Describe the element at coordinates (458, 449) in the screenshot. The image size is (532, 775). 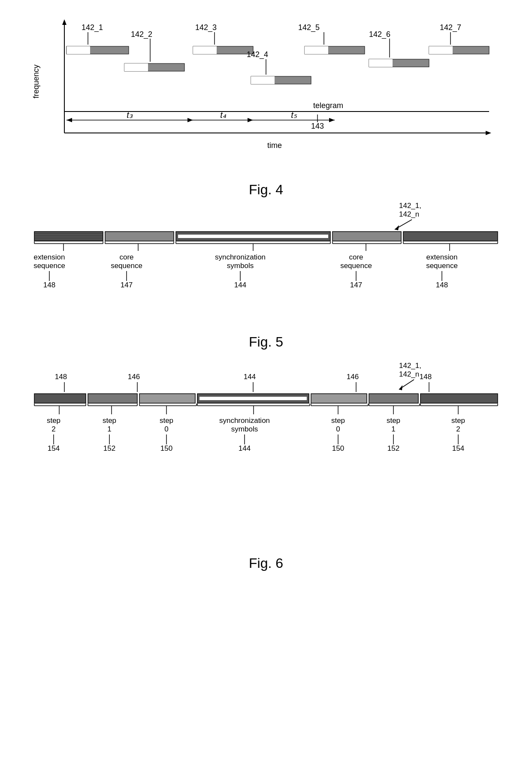
I see `fig6-ref154b: 154` at that location.